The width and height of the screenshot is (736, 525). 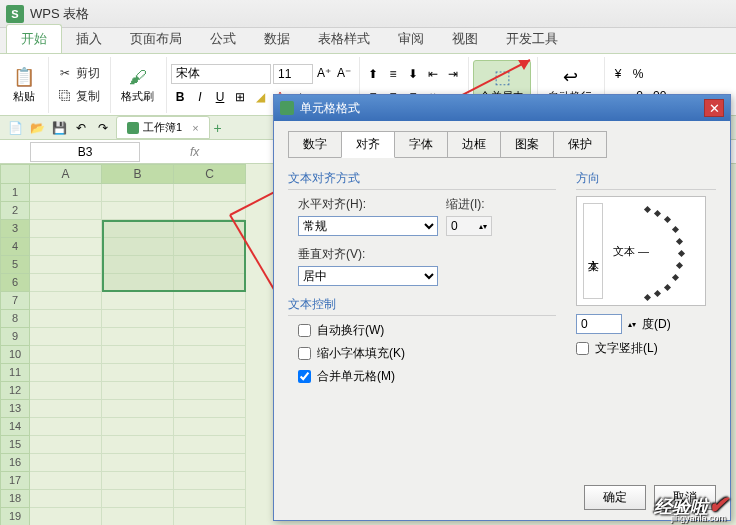 What do you see at coordinates (469, 226) in the screenshot?
I see `indent-spinner: 0▴▾` at bounding box center [469, 226].